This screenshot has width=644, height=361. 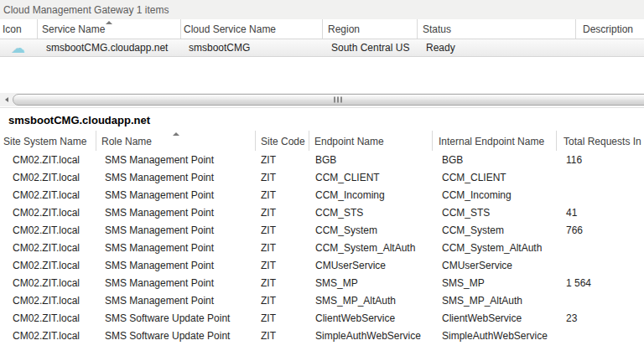 What do you see at coordinates (74, 29) in the screenshot?
I see `column-header-label: Service Name` at bounding box center [74, 29].